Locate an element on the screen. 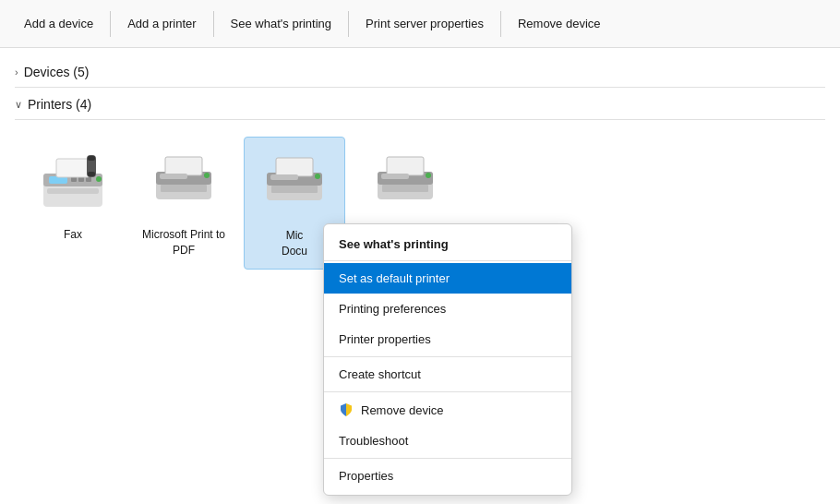 The width and height of the screenshot is (840, 504). devices-label: Devices (5) is located at coordinates (57, 72).